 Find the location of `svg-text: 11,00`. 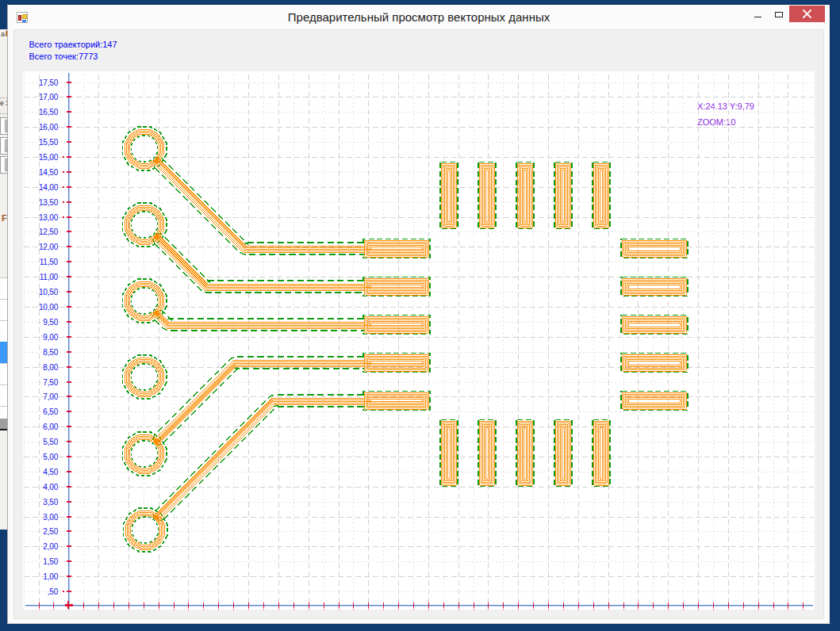

svg-text: 11,00 is located at coordinates (49, 277).